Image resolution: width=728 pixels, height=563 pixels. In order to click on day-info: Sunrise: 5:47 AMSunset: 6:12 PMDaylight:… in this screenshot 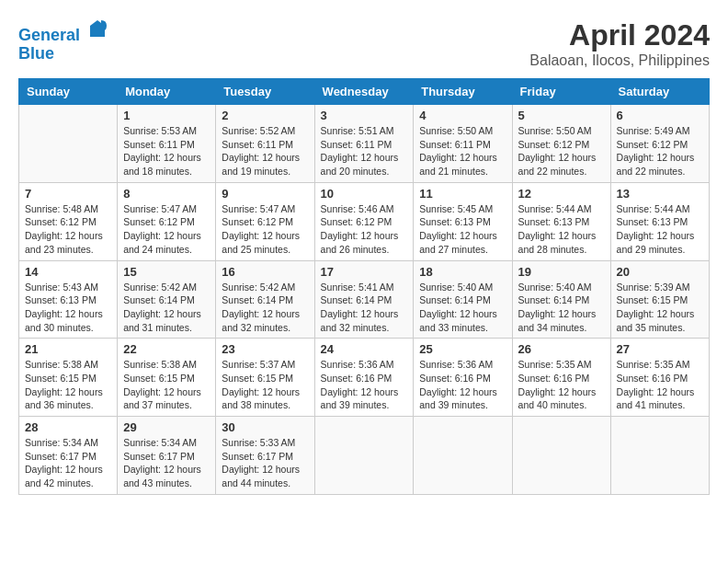, I will do `click(166, 230)`.